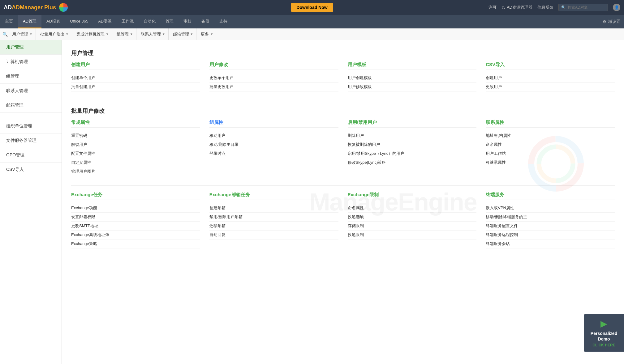  What do you see at coordinates (274, 145) in the screenshot?
I see `move-delete-home-dir: 移动/删除主目录` at bounding box center [274, 145].